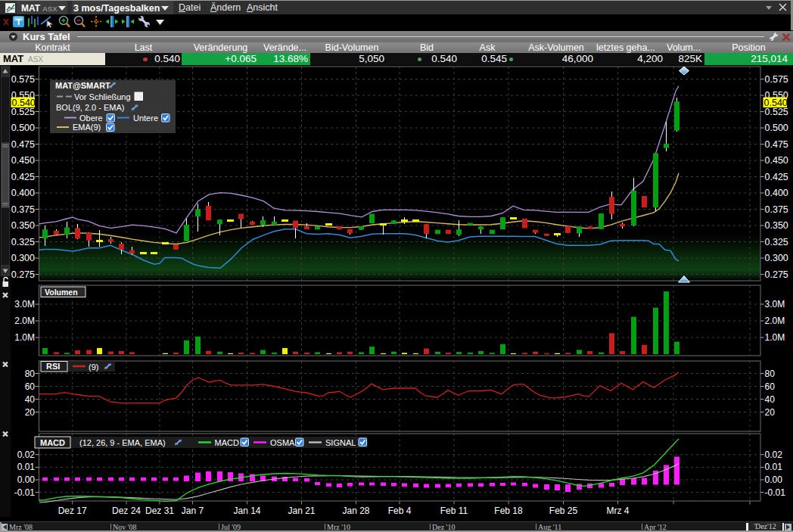 The image size is (793, 532). What do you see at coordinates (94, 367) in the screenshot?
I see `svg-text: (9)` at bounding box center [94, 367].